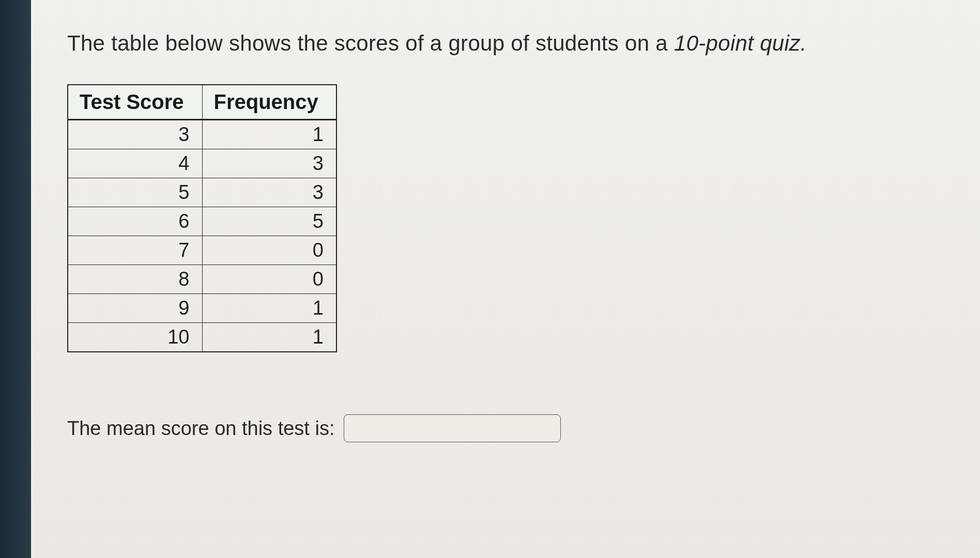 Image resolution: width=980 pixels, height=558 pixels. Describe the element at coordinates (202, 338) in the screenshot. I see `table-row: 10 1` at that location.